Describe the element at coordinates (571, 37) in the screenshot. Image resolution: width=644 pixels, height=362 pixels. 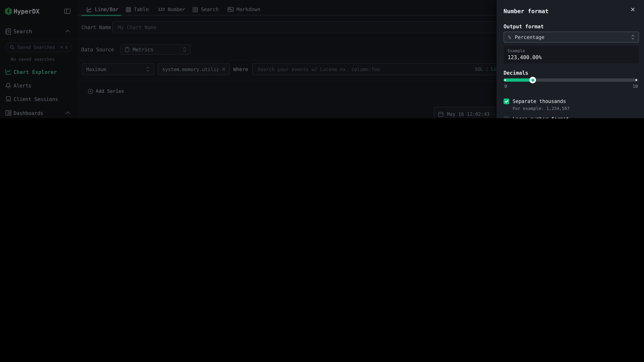
I see `output-format-value: Percentage` at that location.